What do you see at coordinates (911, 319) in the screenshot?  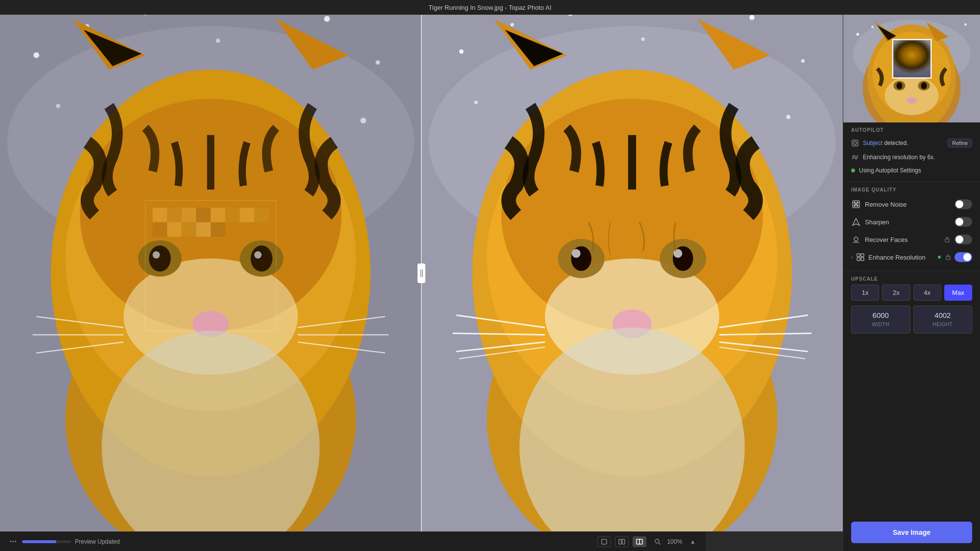 I see `dimension-row: 6000 Width 4002 Height` at bounding box center [911, 319].